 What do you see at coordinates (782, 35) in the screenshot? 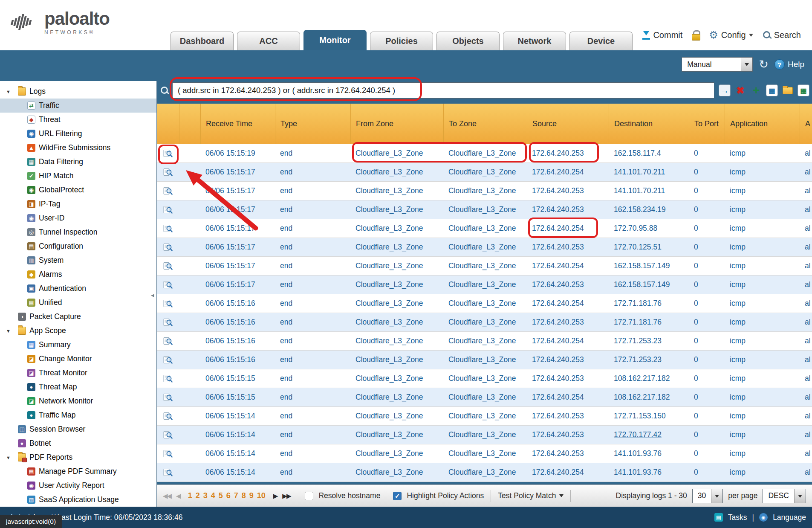
I see `search-button: Search` at bounding box center [782, 35].